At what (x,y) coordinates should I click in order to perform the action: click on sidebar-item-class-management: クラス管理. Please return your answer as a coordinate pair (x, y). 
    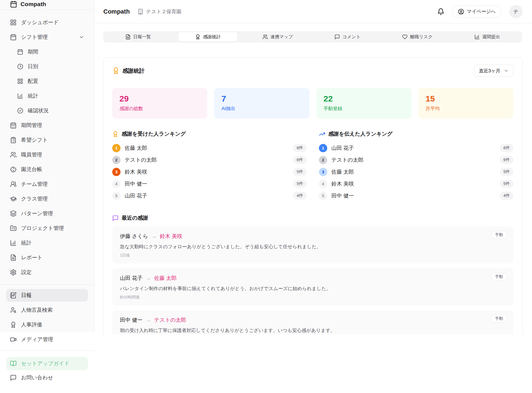
    Looking at the image, I should click on (47, 199).